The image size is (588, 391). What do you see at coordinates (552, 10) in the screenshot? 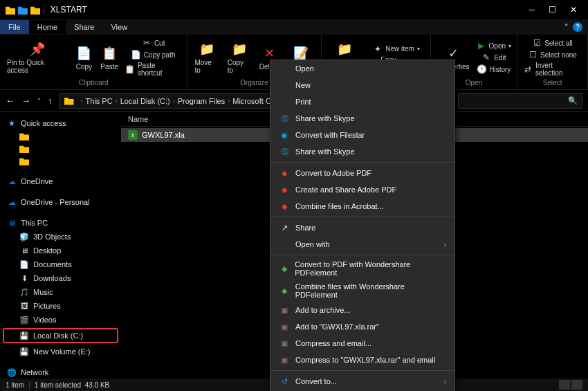
I see `maximize-button: ☐` at bounding box center [552, 10].